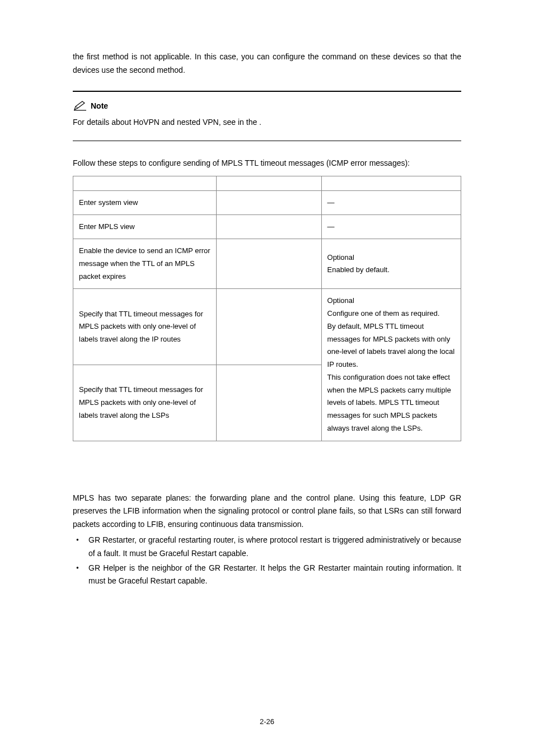 This screenshot has width=534, height=756. Describe the element at coordinates (267, 561) in the screenshot. I see `bullet-list: GR Restarter, or graceful restarting rou…` at that location.